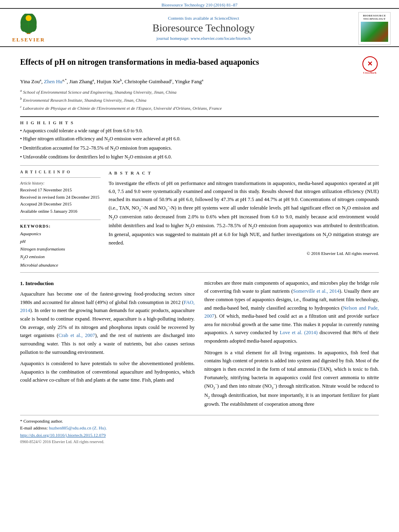 This screenshot has height=532, width=399. What do you see at coordinates (298, 333) in the screenshot?
I see `love2014-link: Love et al. (2014)` at bounding box center [298, 333].